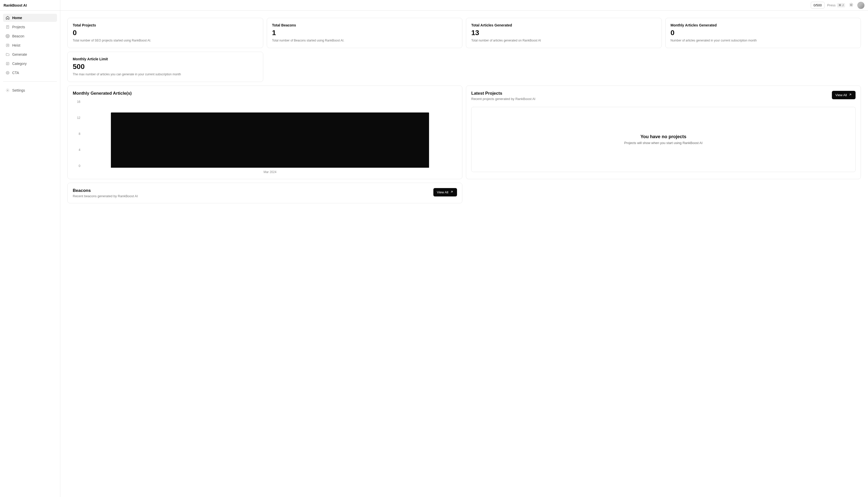 Image resolution: width=868 pixels, height=497 pixels. Describe the element at coordinates (445, 193) in the screenshot. I see `view-all-beacons-button: View All` at that location.